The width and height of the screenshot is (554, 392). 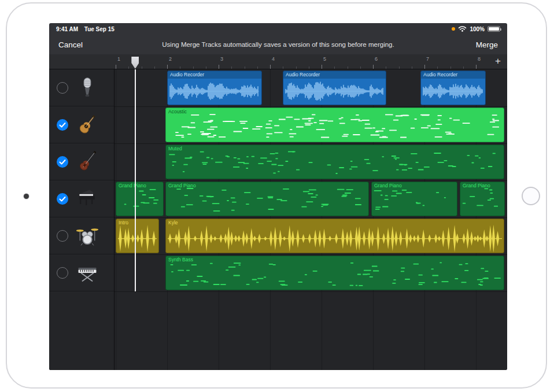 What do you see at coordinates (325, 59) in the screenshot?
I see `measure-number: 5` at bounding box center [325, 59].